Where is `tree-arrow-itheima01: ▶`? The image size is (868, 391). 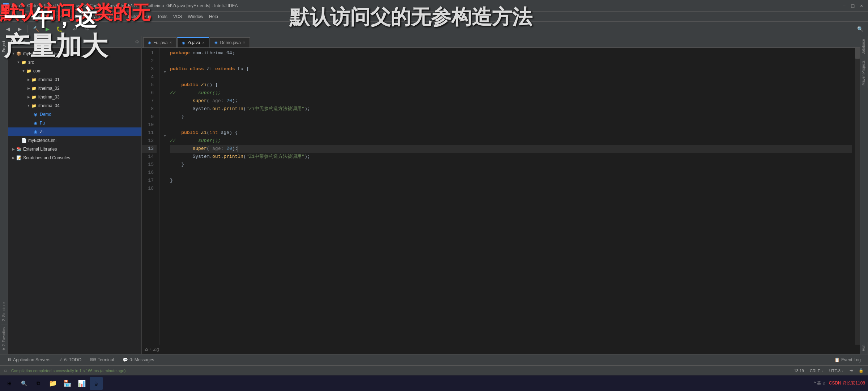
tree-arrow-itheima01: ▶ is located at coordinates (29, 80).